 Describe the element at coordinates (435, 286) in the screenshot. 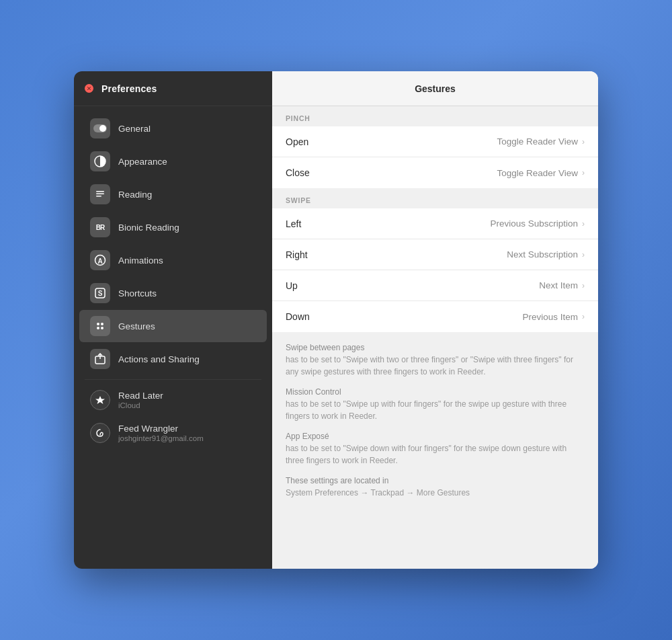

I see `up-row: Up Next Item ›` at that location.